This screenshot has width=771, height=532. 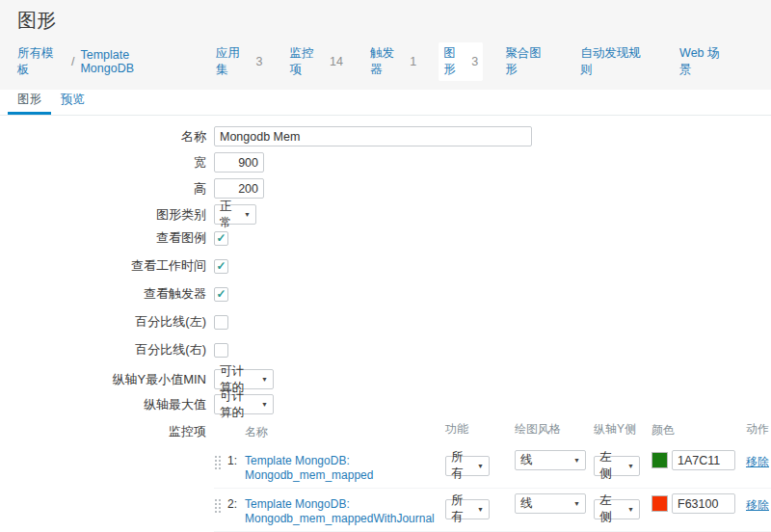 What do you see at coordinates (107, 137) in the screenshot?
I see `name-label: 名称` at bounding box center [107, 137].